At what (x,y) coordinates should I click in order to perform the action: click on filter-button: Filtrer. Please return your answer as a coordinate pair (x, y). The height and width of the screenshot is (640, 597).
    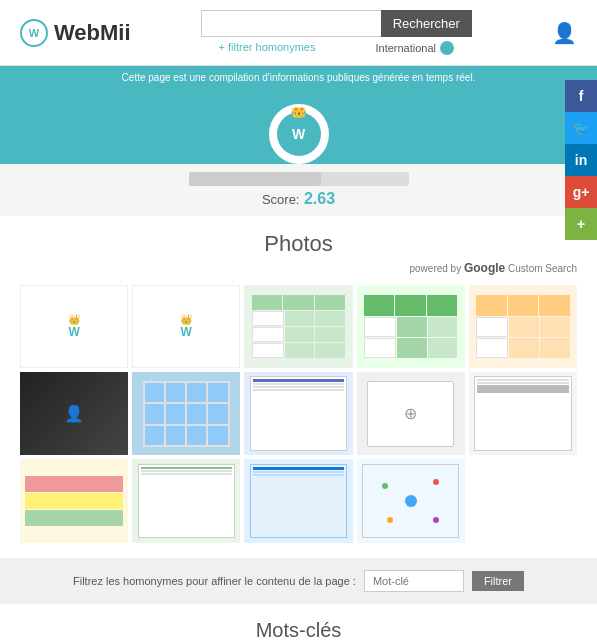
    Looking at the image, I should click on (498, 581).